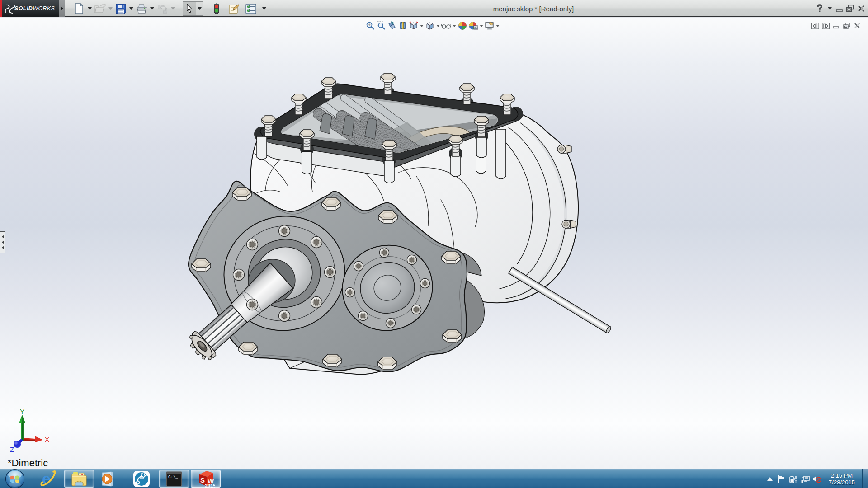 The width and height of the screenshot is (868, 488). What do you see at coordinates (782, 479) in the screenshot?
I see `action-center-button` at bounding box center [782, 479].